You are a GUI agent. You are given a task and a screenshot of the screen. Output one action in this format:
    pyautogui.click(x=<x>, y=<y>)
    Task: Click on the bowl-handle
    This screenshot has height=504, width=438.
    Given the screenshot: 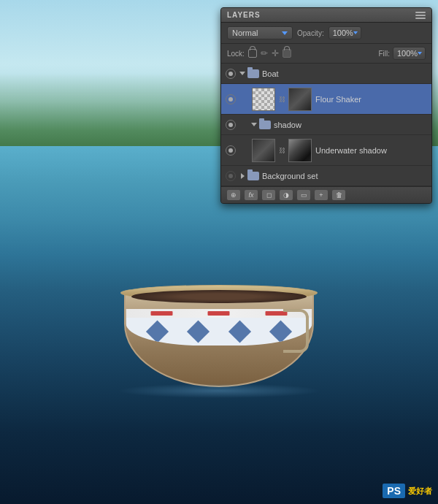 What is the action you would take?
    pyautogui.click(x=296, y=331)
    